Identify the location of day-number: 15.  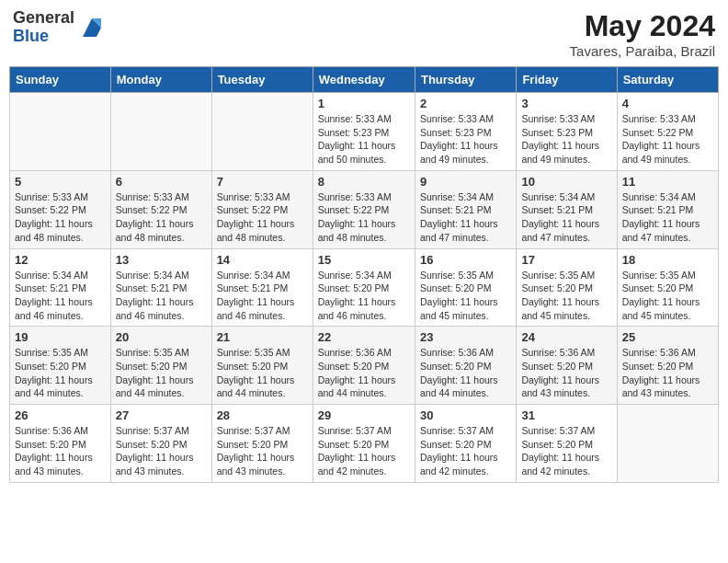
(364, 259).